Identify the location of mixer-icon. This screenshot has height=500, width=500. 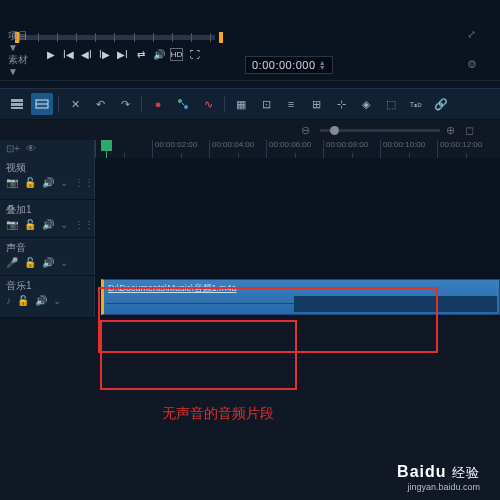
(183, 104).